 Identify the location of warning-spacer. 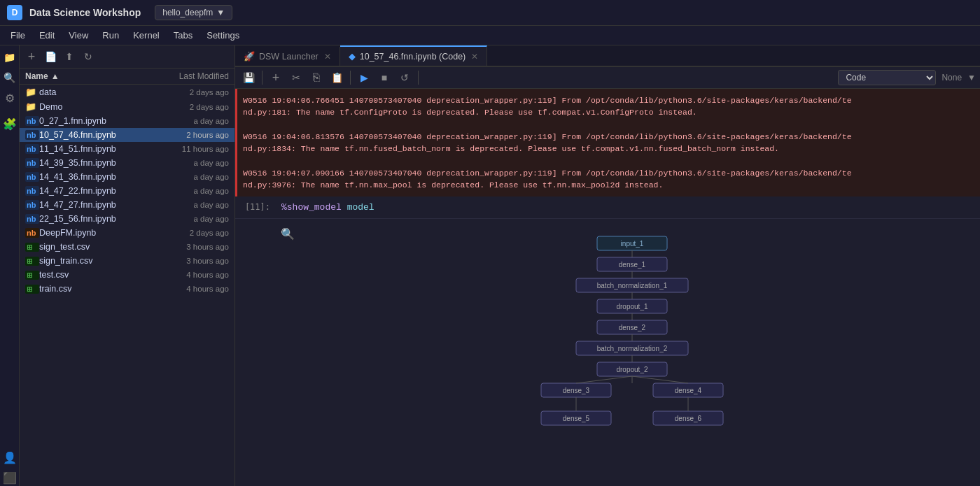
(608, 124).